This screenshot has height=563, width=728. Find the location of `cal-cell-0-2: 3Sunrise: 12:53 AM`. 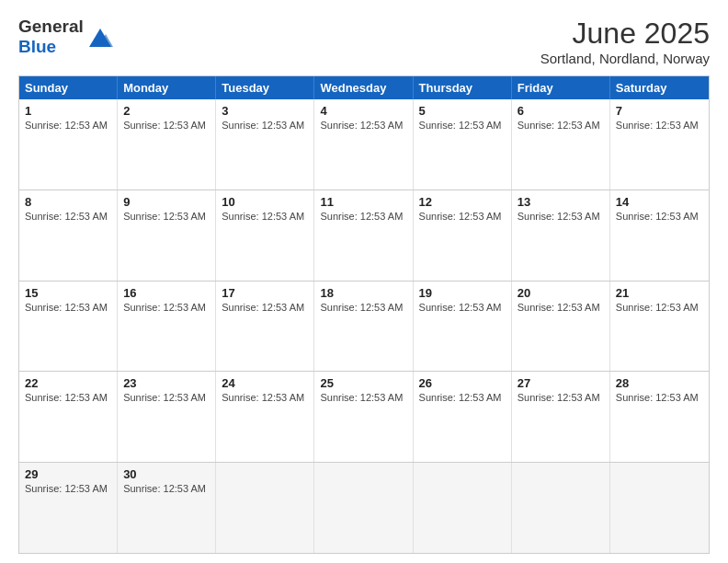

cal-cell-0-2: 3Sunrise: 12:53 AM is located at coordinates (265, 144).